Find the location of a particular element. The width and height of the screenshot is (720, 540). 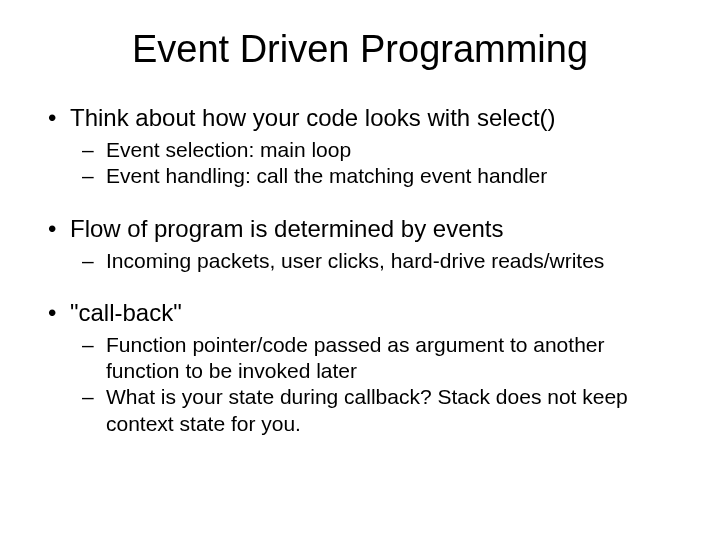

sub-item: What is your state during callback? Stac… is located at coordinates (360, 410).